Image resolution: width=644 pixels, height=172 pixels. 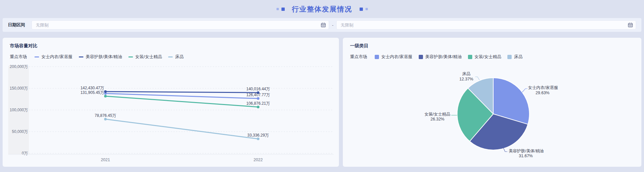 I want to click on legend-item-label: 美容护肤/美体/精油, so click(x=104, y=57).